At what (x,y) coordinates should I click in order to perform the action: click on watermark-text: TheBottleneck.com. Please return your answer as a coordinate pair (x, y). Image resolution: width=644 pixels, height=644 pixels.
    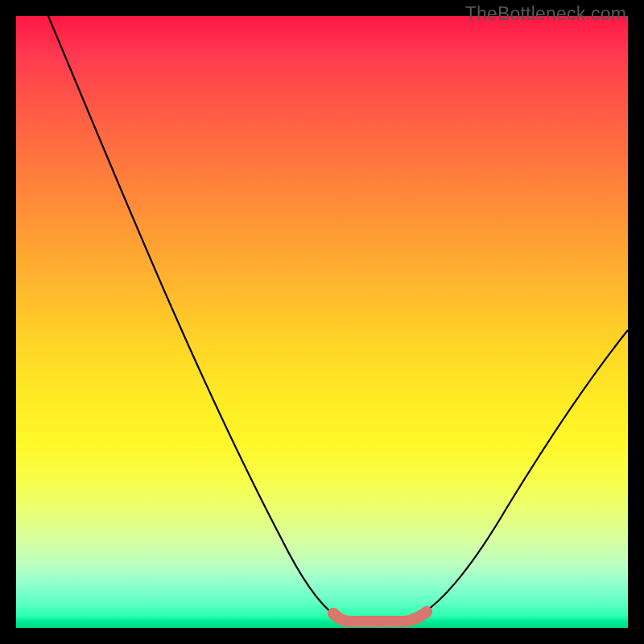
    Looking at the image, I should click on (546, 14).